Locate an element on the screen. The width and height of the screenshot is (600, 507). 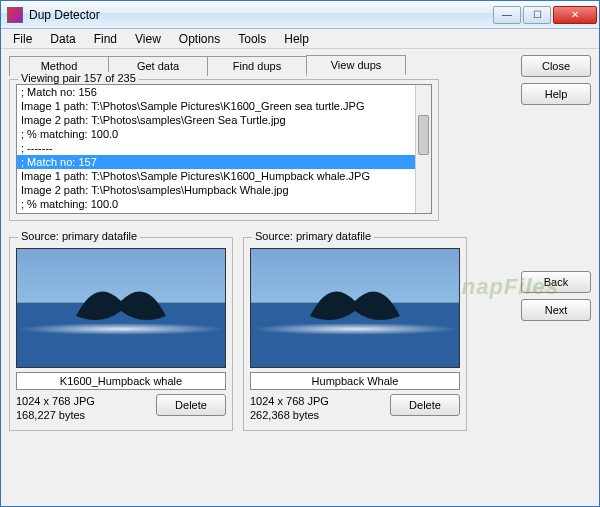
panel-legend-left: Source: primary datafile is located at coordinates (79, 236).